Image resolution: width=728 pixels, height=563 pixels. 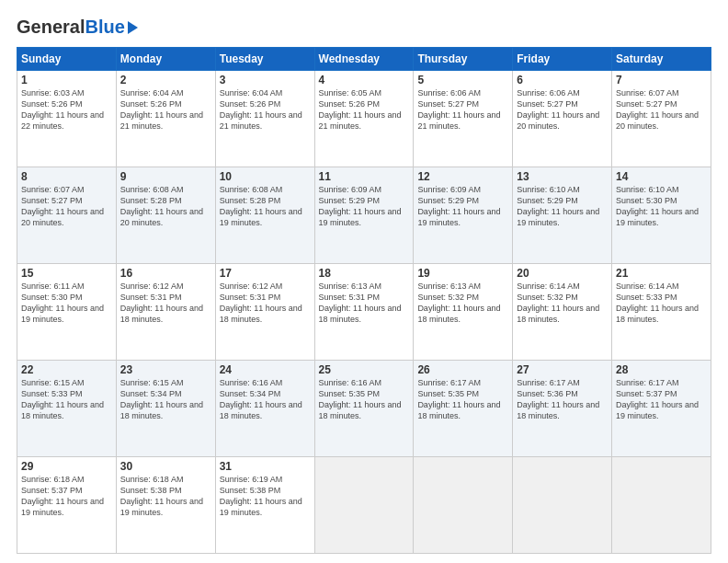 What do you see at coordinates (165, 120) in the screenshot?
I see `calendar-day-cell: 2Sunrise: 6:04 AMSunset: 5:26 PMDaylight…` at bounding box center [165, 120].